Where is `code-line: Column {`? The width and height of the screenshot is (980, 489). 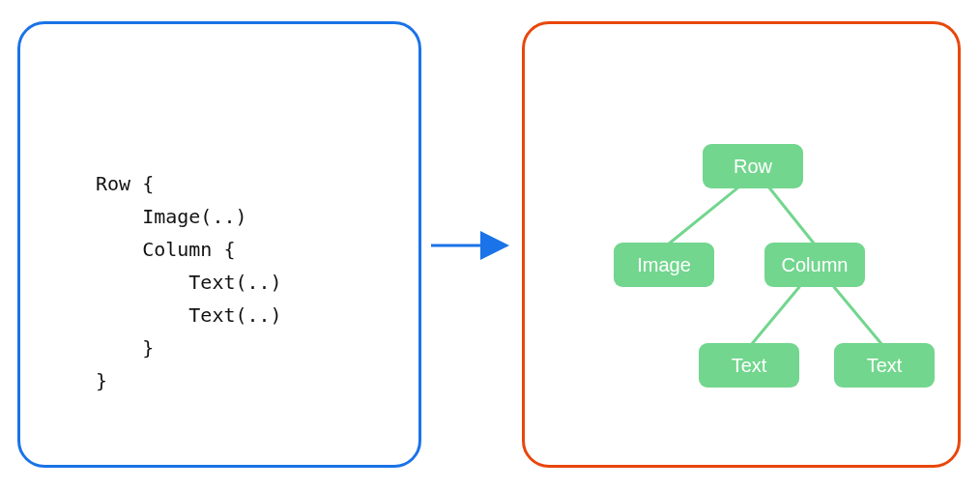
code-line: Column { is located at coordinates (166, 249).